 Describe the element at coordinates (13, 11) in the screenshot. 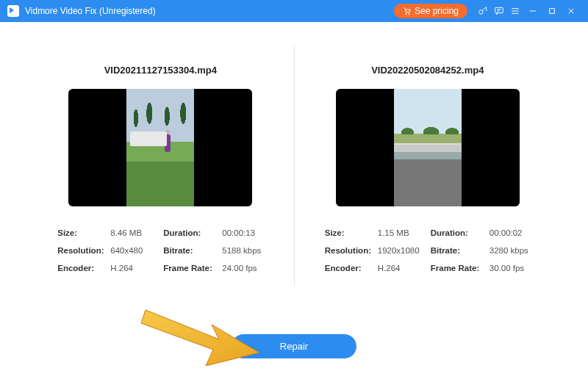

I see `app-logo-icon` at that location.